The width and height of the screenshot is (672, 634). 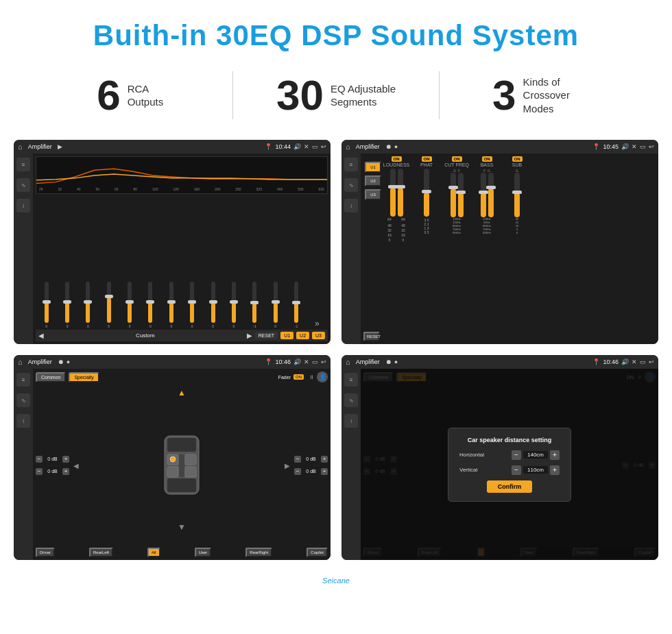 What do you see at coordinates (307, 362) in the screenshot?
I see `x-icon-3: ✕` at bounding box center [307, 362].